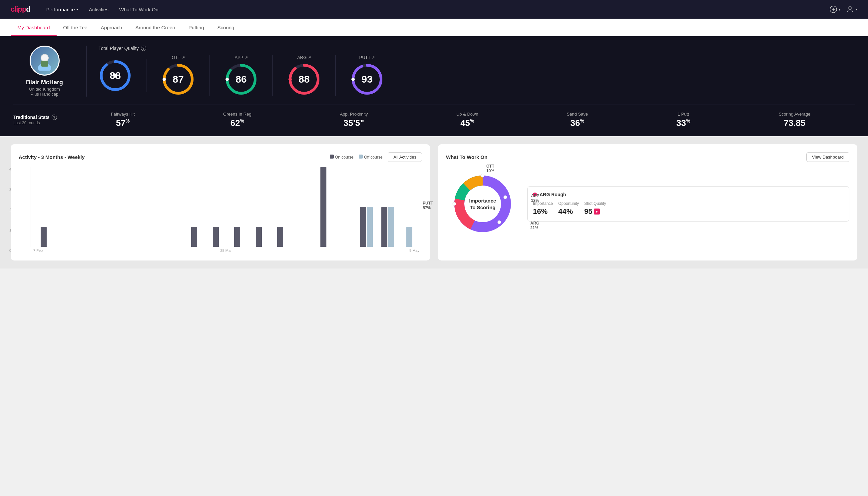 The image size is (868, 496). What do you see at coordinates (226, 27) in the screenshot?
I see `tab-scoring: Scoring` at bounding box center [226, 27].